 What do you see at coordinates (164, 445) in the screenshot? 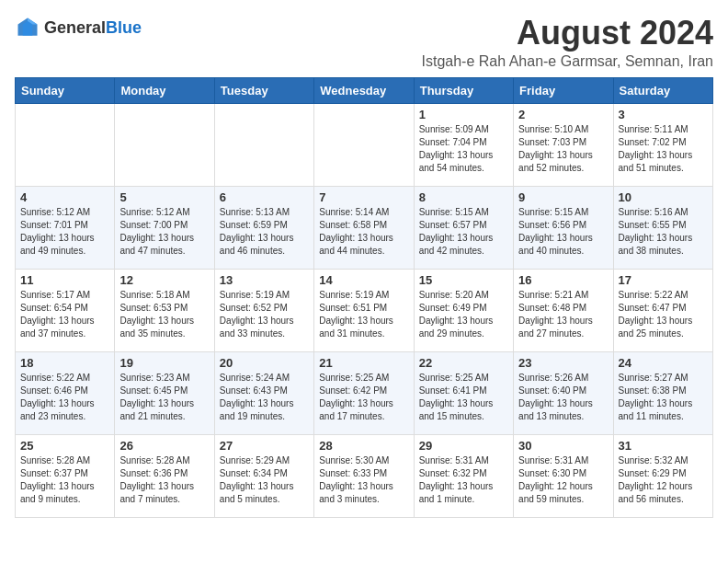
I see `day-number: 26` at bounding box center [164, 445].